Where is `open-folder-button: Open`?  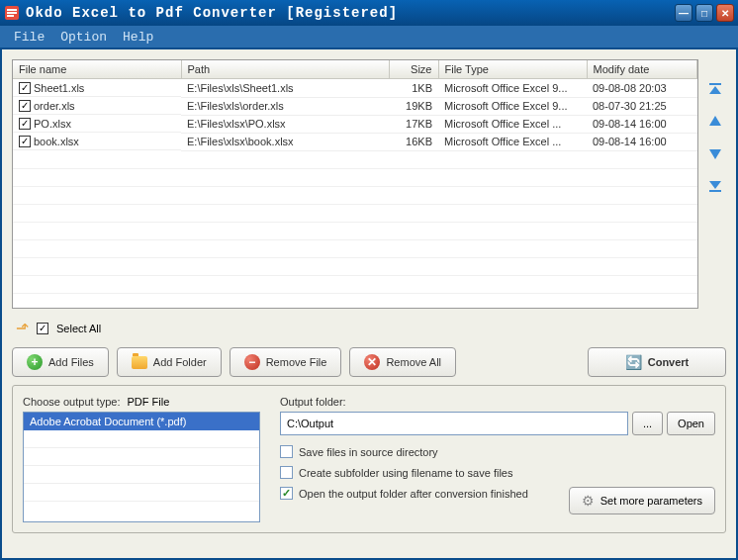
open-folder-button: Open is located at coordinates (691, 423).